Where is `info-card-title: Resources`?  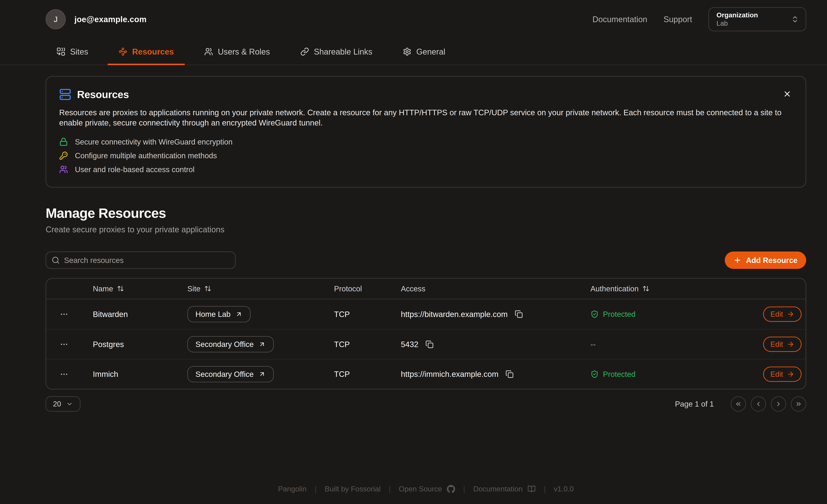
info-card-title: Resources is located at coordinates (103, 95).